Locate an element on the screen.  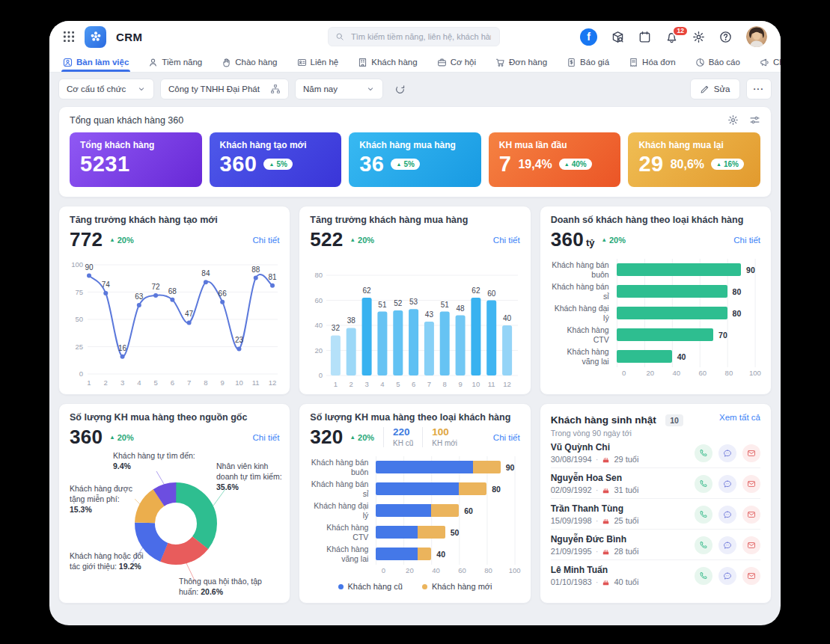
tab-order: Đơn hàng is located at coordinates (521, 62).